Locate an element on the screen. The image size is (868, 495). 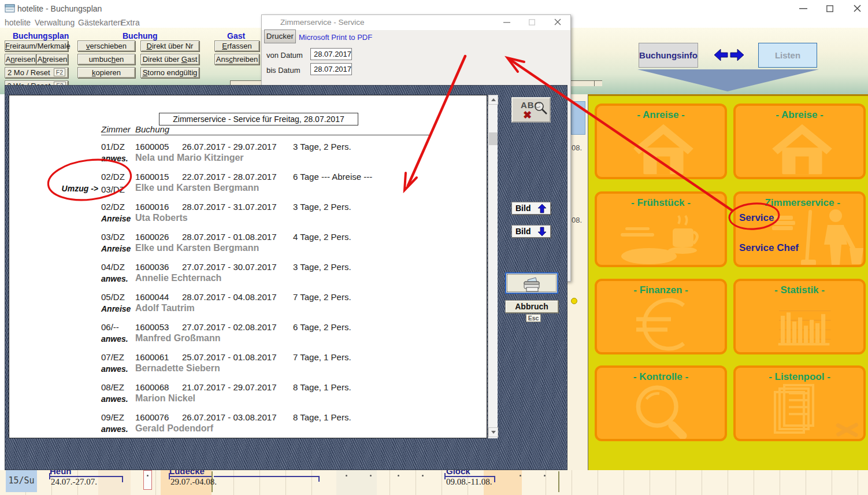
listen-button: Listen is located at coordinates (788, 56).